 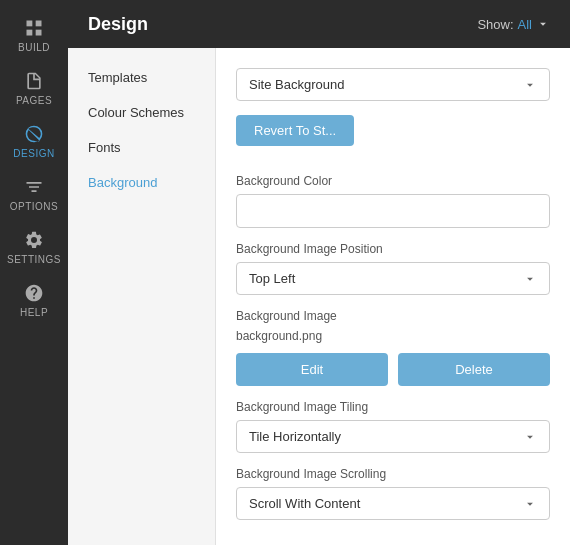 I want to click on background-scrolling-dropdown: Scroll With Content, so click(x=393, y=504).